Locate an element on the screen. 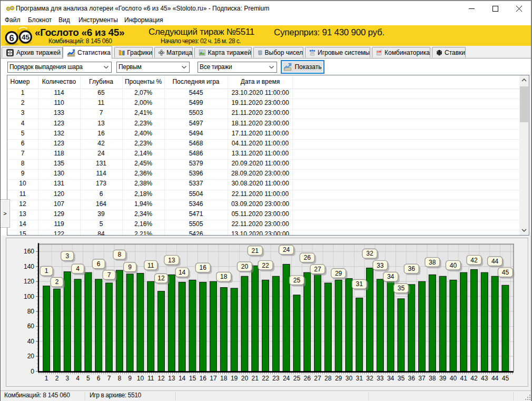 Image resolution: width=532 pixels, height=401 pixels. svg-text: 10 is located at coordinates (141, 378).